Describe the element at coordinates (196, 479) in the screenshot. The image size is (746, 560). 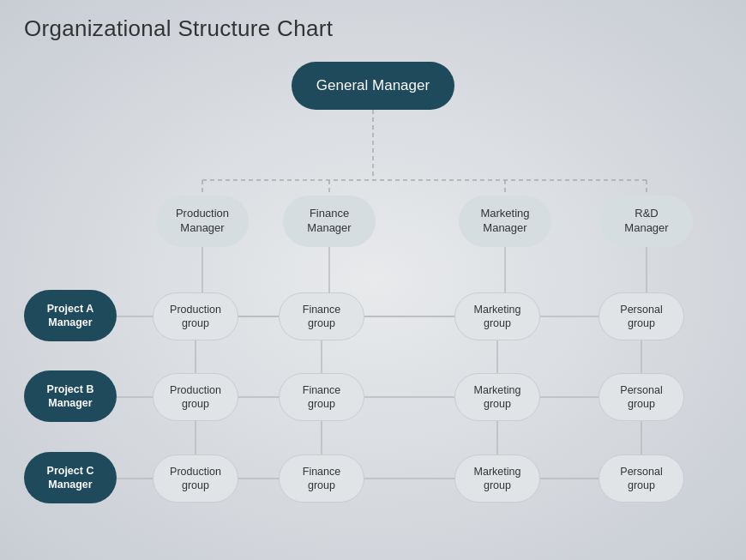
I see `prod-group-c: Productiongroup` at that location.